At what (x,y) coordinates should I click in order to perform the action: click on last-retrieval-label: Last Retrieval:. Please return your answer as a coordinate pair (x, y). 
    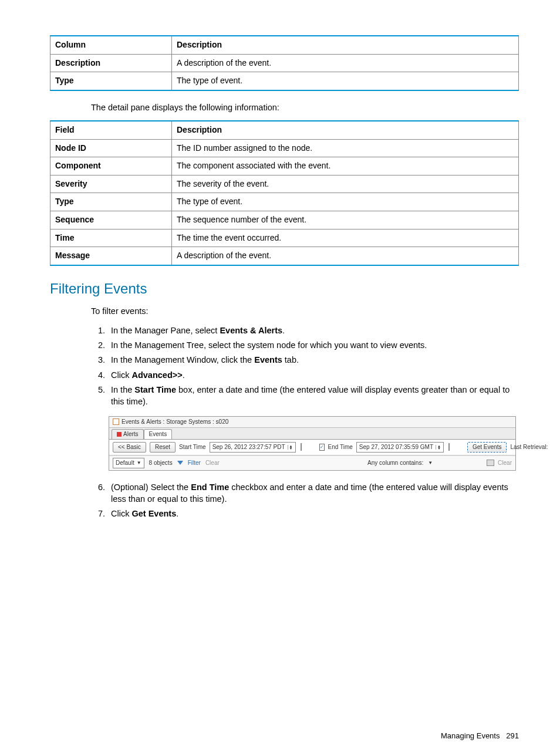
    Looking at the image, I should click on (529, 447).